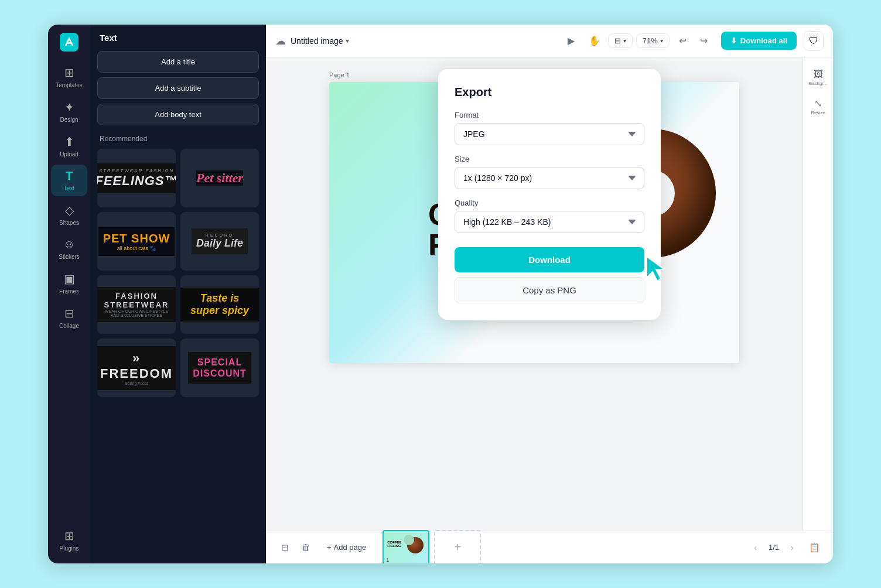  Describe the element at coordinates (69, 540) in the screenshot. I see `sidebar-item-plugins: ⊞ Plugins` at that location.